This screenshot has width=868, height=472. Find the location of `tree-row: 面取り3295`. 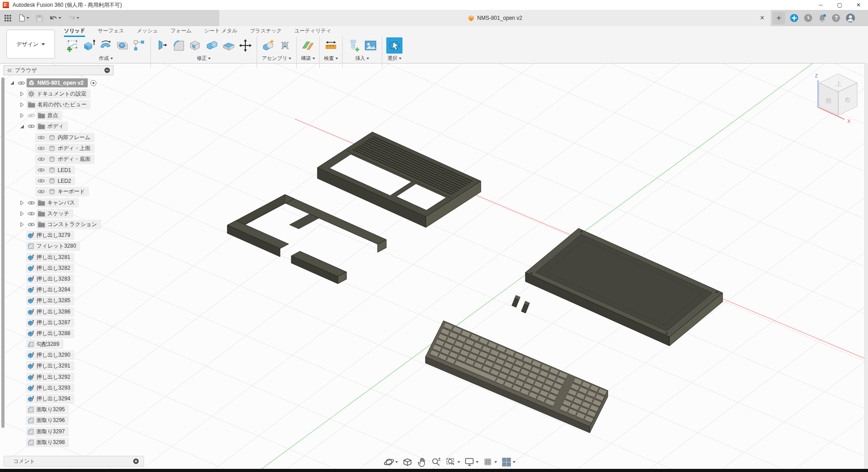

tree-row: 面取り3295 is located at coordinates (70, 410).